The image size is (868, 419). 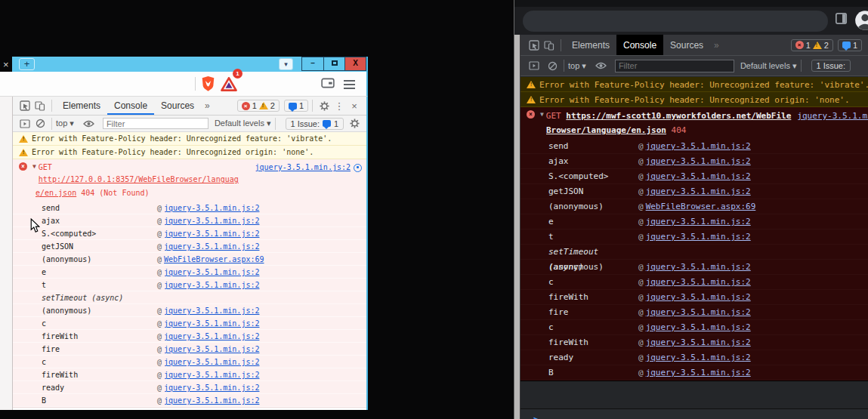 What do you see at coordinates (358, 168) in the screenshot?
I see `issue-link-icon` at bounding box center [358, 168].